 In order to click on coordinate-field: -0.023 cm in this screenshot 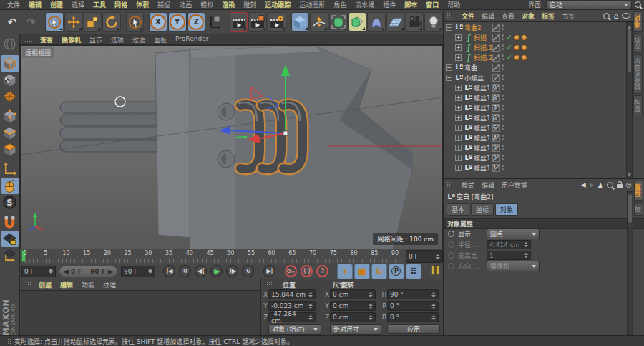, I will do `click(292, 306)`.